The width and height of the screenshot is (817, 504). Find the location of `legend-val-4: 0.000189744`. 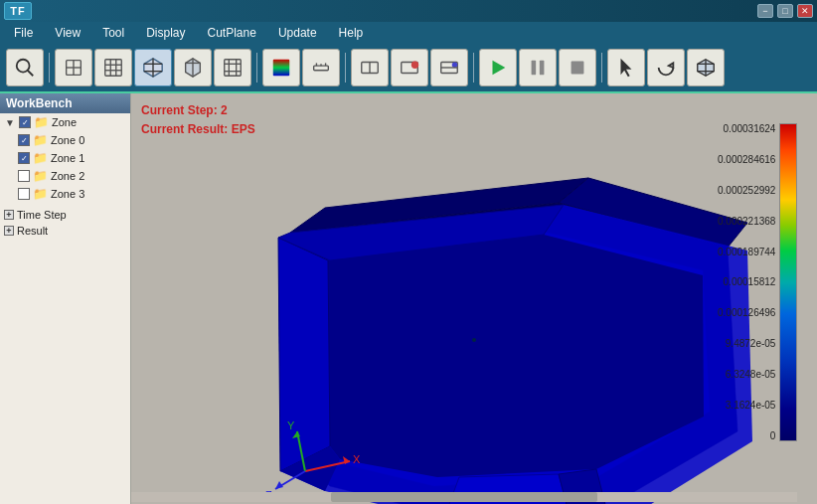

legend-val-4: 0.000189744 is located at coordinates (746, 252).